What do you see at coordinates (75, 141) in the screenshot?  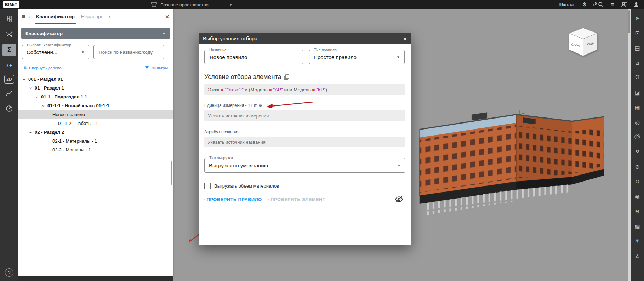 I see `tree-item-label: 02-1 - Материалы - 1` at bounding box center [75, 141].